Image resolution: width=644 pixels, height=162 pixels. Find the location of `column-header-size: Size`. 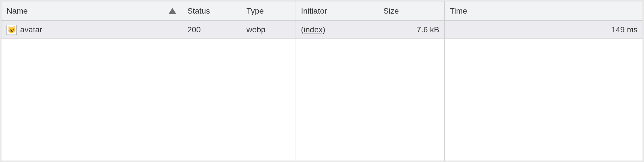

column-header-size: Size is located at coordinates (411, 11).